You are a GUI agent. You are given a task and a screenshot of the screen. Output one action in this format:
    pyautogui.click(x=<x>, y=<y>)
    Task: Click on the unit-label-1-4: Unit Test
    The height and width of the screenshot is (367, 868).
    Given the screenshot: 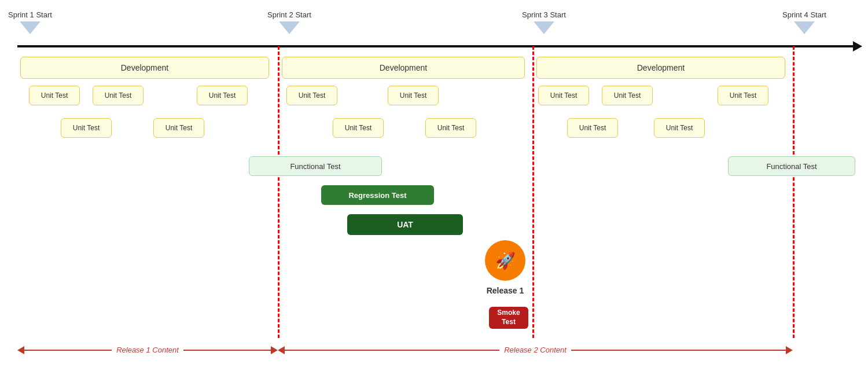 What is the action you would take?
    pyautogui.click(x=312, y=96)
    